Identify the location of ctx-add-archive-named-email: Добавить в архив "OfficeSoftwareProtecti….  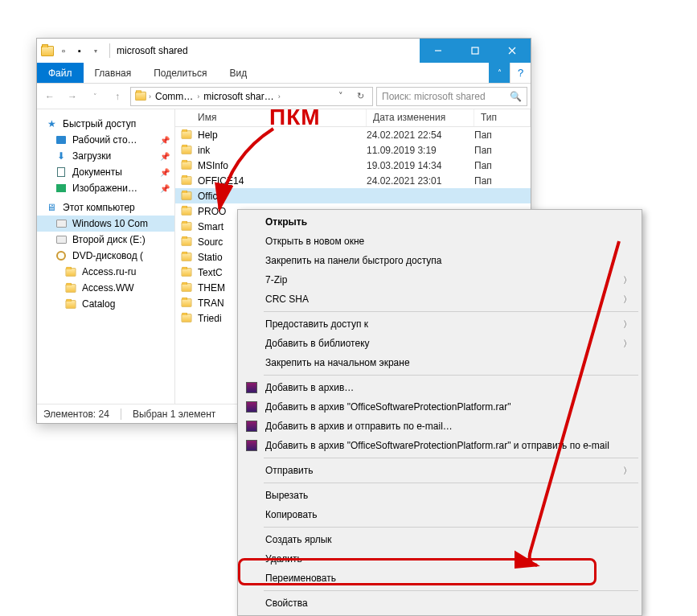
(440, 446).